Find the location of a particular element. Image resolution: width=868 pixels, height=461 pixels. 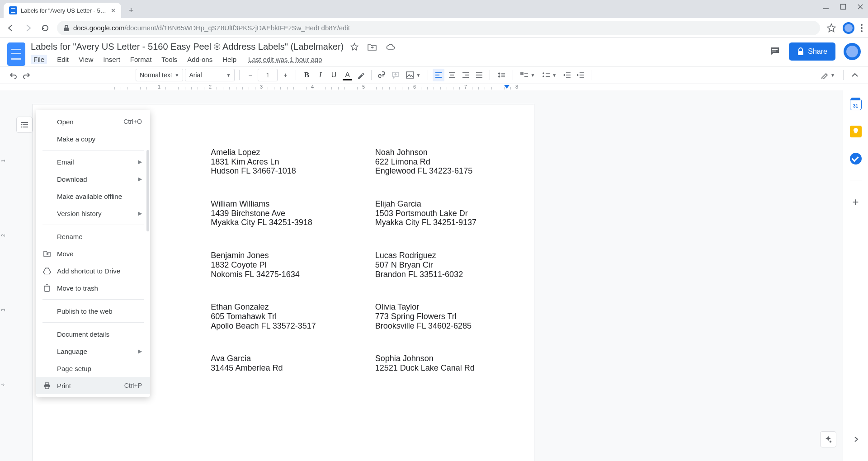

file-menu-rename: Rename is located at coordinates (93, 236).